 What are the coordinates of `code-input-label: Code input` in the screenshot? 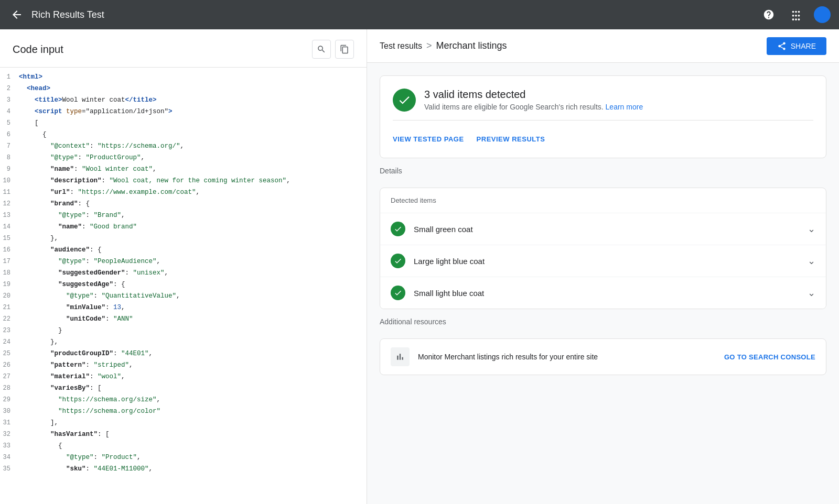 It's located at (38, 49).